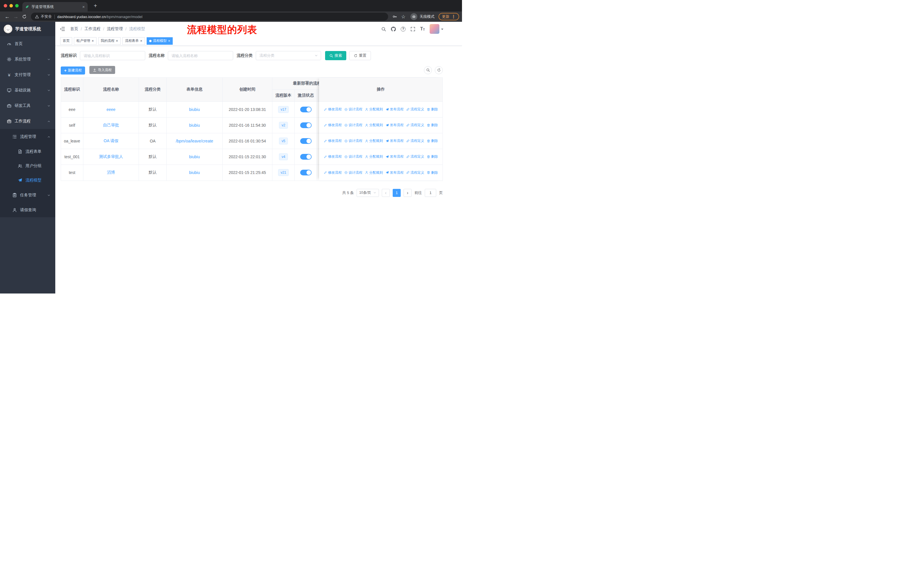  I want to click on tag-process-model: 流程模型×, so click(160, 41).